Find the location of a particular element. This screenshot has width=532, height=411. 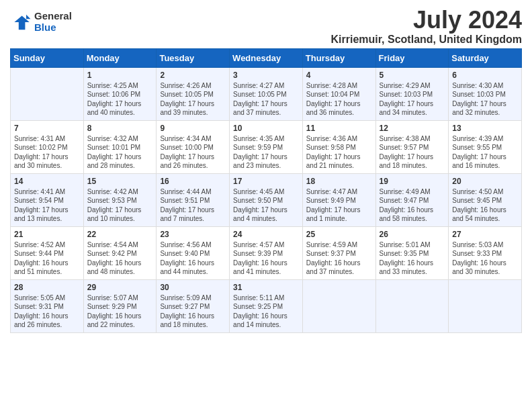

calendar-cell: 11Sunrise: 4:36 AM Sunset: 9:58 PM Dayli… is located at coordinates (339, 146).